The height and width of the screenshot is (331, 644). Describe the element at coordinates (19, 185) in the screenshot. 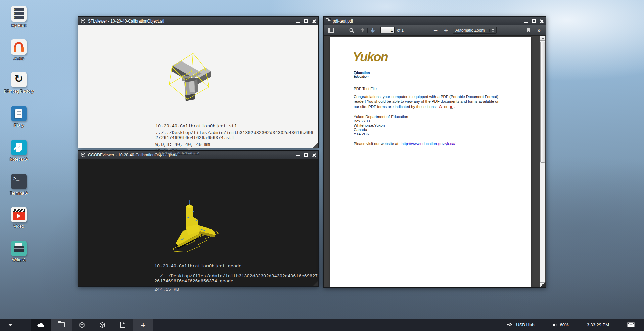

I see `desktop-icon-terminala: >_ TerminalA` at that location.